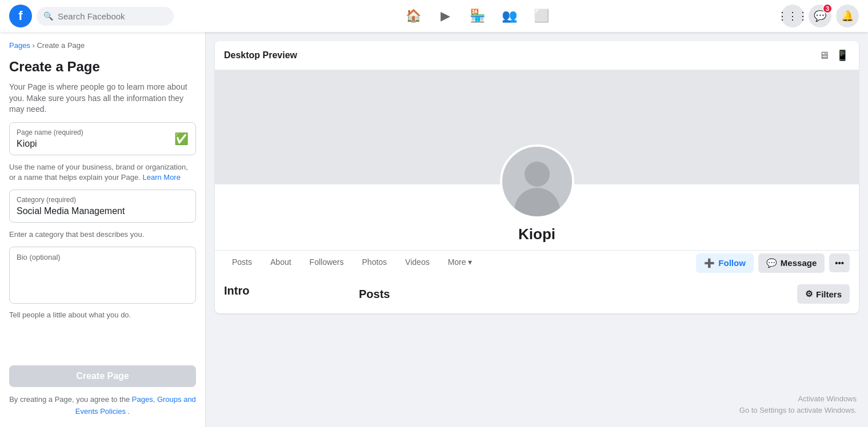 The height and width of the screenshot is (427, 868). What do you see at coordinates (732, 263) in the screenshot?
I see `follow-label: Follow` at bounding box center [732, 263].